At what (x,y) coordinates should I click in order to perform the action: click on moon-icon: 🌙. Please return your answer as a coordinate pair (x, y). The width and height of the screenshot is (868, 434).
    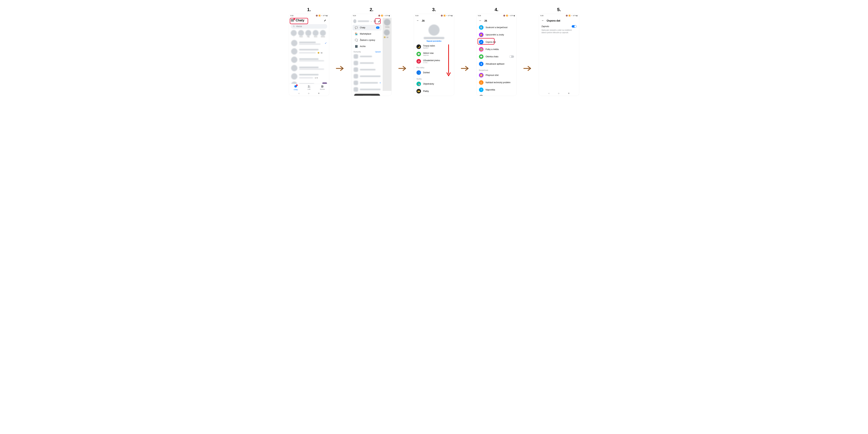
    Looking at the image, I should click on (418, 47).